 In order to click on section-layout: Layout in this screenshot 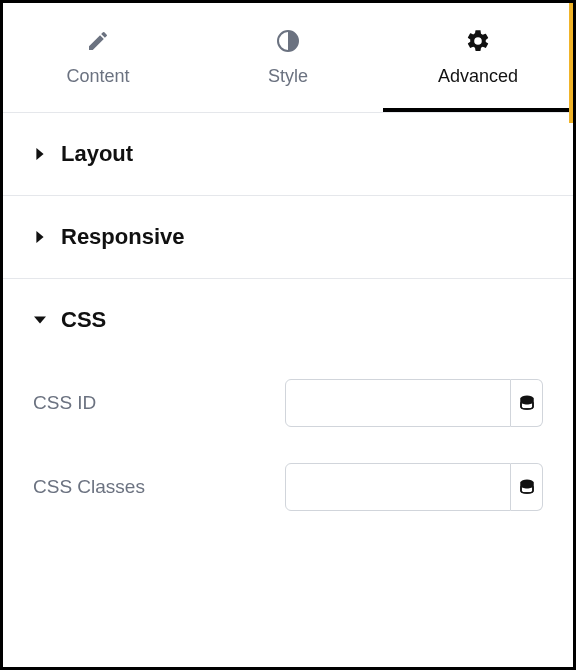, I will do `click(288, 154)`.